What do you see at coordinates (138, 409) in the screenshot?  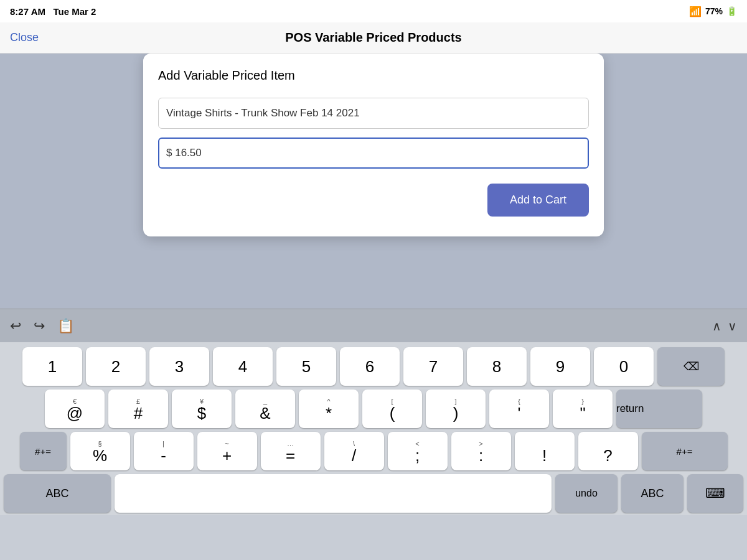 I see `key-hash: £ #` at bounding box center [138, 409].